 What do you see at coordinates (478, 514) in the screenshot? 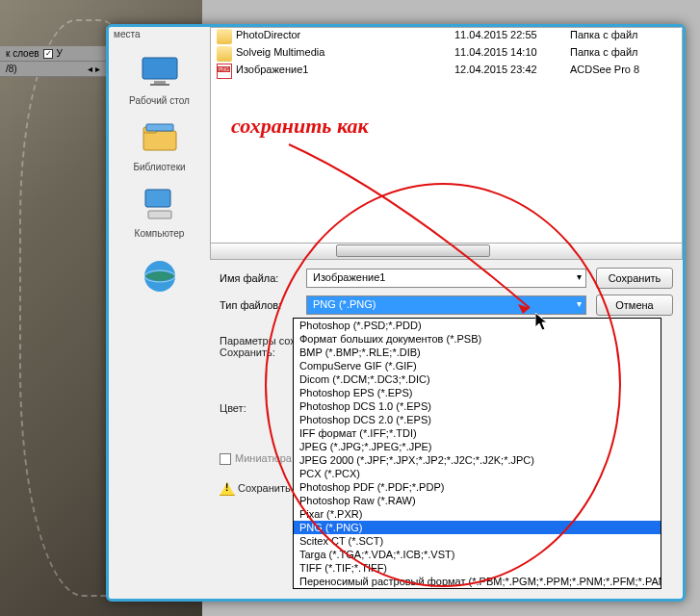
I see `format-option: Pixar (*.PXR)` at bounding box center [478, 514].